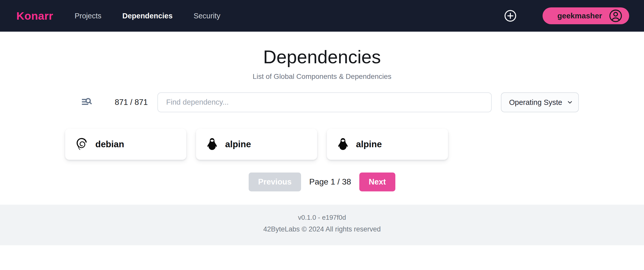 The image size is (644, 270). Describe the element at coordinates (510, 16) in the screenshot. I see `add-button` at that location.